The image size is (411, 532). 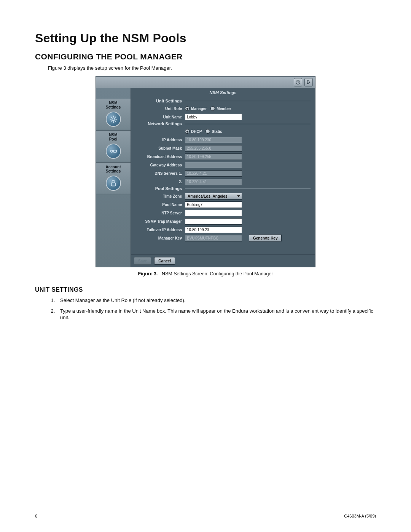 I want to click on save-button: Save, so click(x=142, y=261).